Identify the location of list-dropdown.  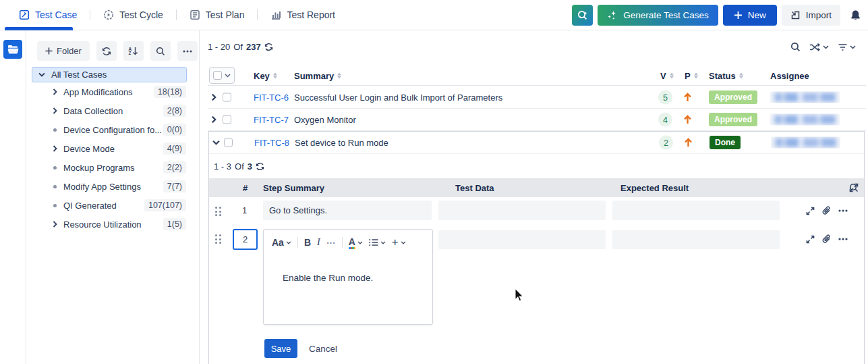
(378, 242).